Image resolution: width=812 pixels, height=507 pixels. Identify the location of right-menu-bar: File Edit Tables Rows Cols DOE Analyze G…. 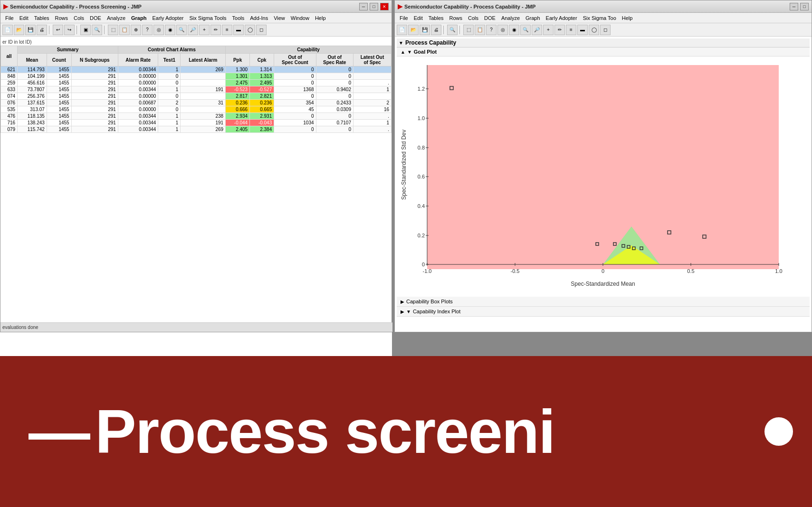
(603, 18).